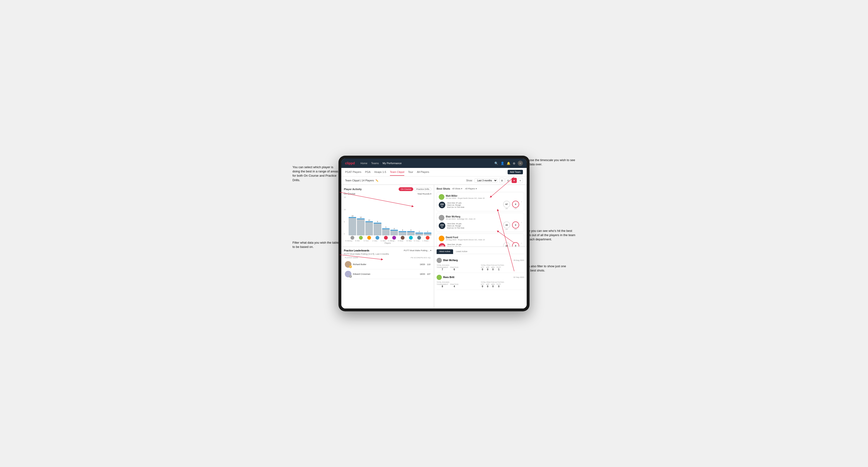 The height and width of the screenshot is (467, 868). I want to click on x-axis-title: Players, so click(388, 243).